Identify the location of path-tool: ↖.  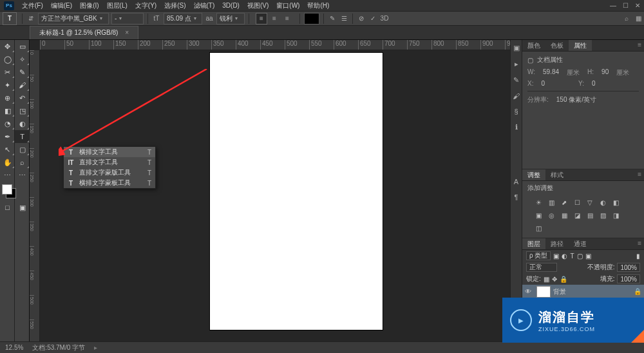
(8, 149).